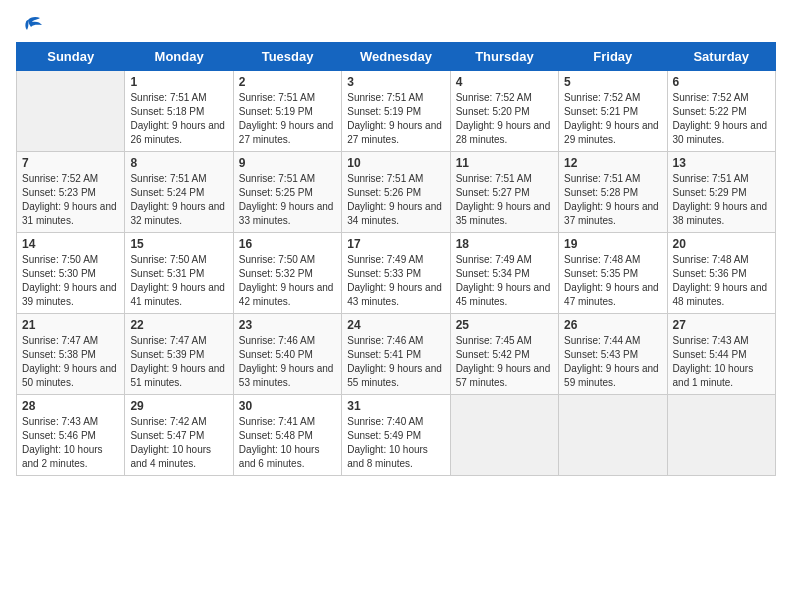 The height and width of the screenshot is (612, 792). What do you see at coordinates (287, 112) in the screenshot?
I see `calendar-cell: 2Sunrise: 7:51 AMSunset: 5:19 PMDaylight…` at bounding box center [287, 112].